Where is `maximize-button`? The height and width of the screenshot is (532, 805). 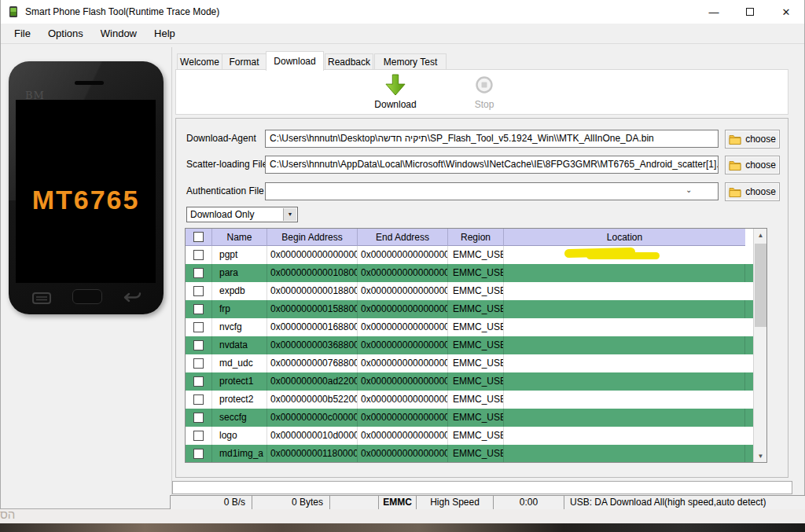 maximize-button is located at coordinates (750, 12).